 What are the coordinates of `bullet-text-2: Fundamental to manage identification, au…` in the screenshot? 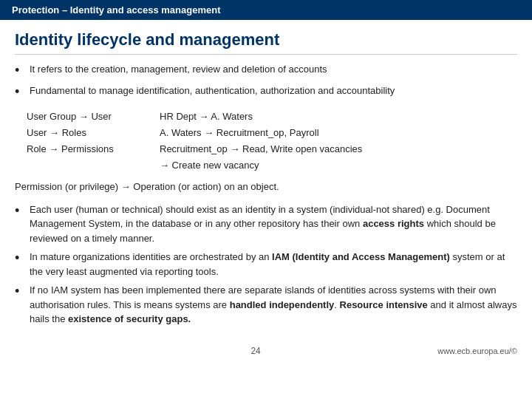 It's located at (212, 92).